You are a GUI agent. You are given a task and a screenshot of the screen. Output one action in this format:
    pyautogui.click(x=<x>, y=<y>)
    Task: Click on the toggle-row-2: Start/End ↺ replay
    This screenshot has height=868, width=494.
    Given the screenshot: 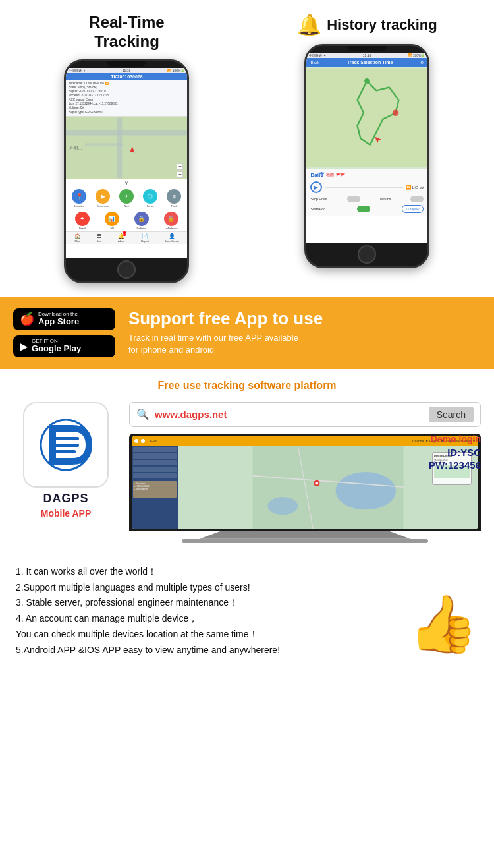 What is the action you would take?
    pyautogui.click(x=367, y=209)
    